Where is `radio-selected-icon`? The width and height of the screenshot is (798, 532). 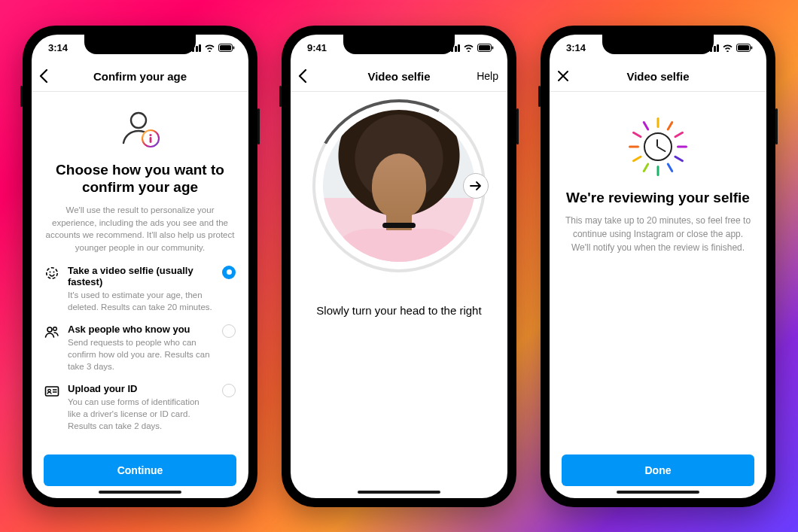 radio-selected-icon is located at coordinates (229, 272).